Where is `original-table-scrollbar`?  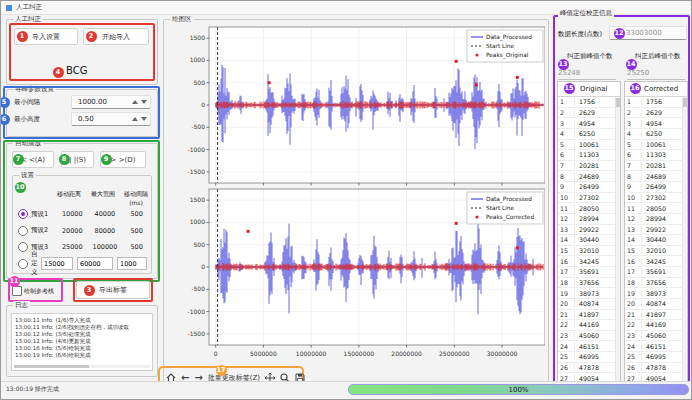
original-table-scrollbar is located at coordinates (618, 240).